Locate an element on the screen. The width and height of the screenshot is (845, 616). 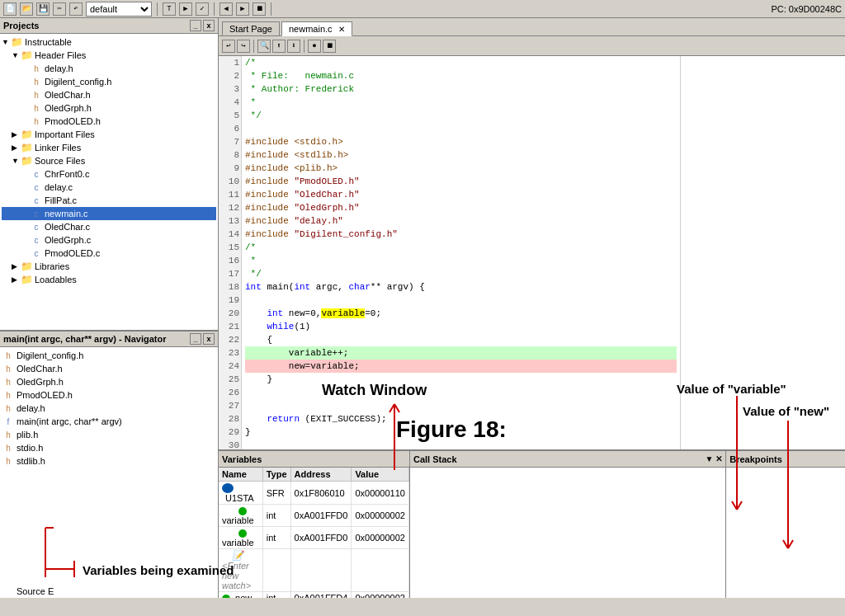
tree-item-instructable: ▼ 📁 Instructable is located at coordinates (109, 42).